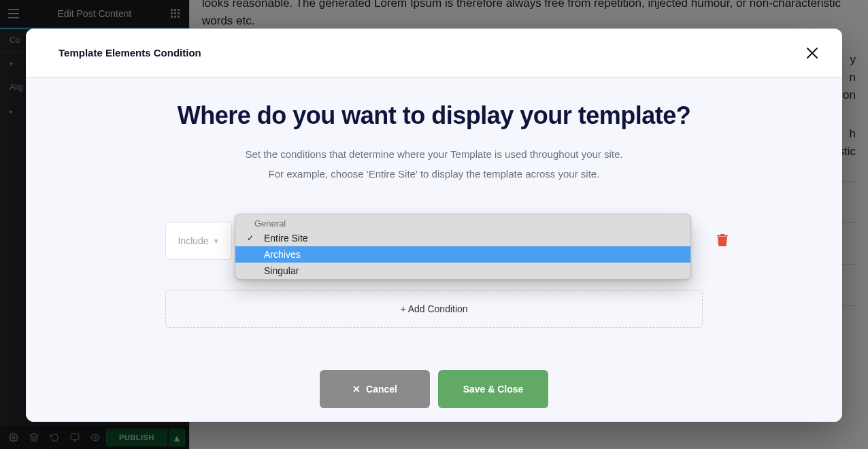  I want to click on include-select: Include ▼, so click(199, 241).